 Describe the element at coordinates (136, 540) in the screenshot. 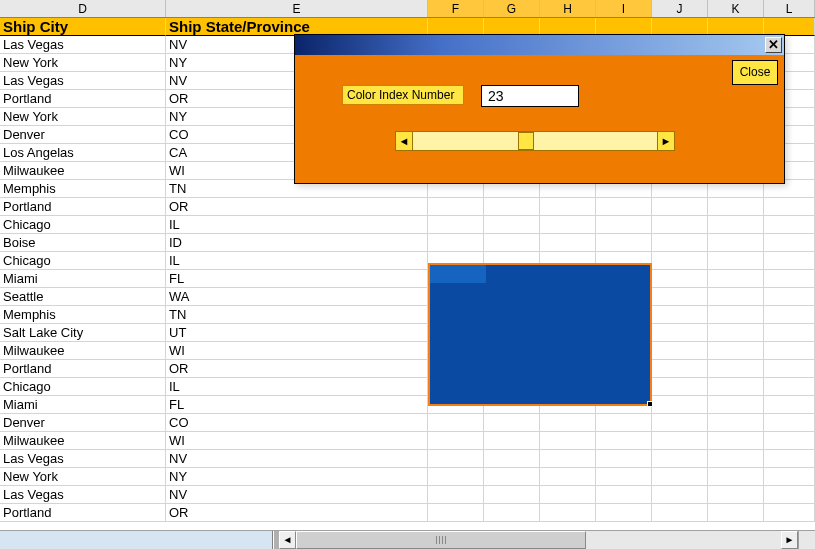

I see `sheet-tab-area` at that location.